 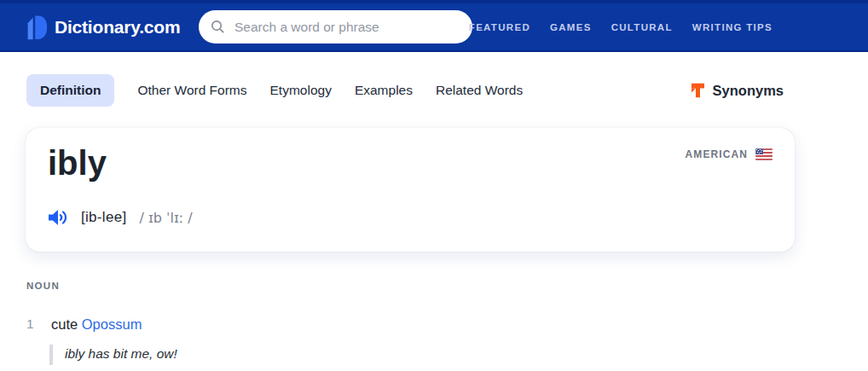 What do you see at coordinates (500, 27) in the screenshot?
I see `nav-link-featured: FEATURED` at bounding box center [500, 27].